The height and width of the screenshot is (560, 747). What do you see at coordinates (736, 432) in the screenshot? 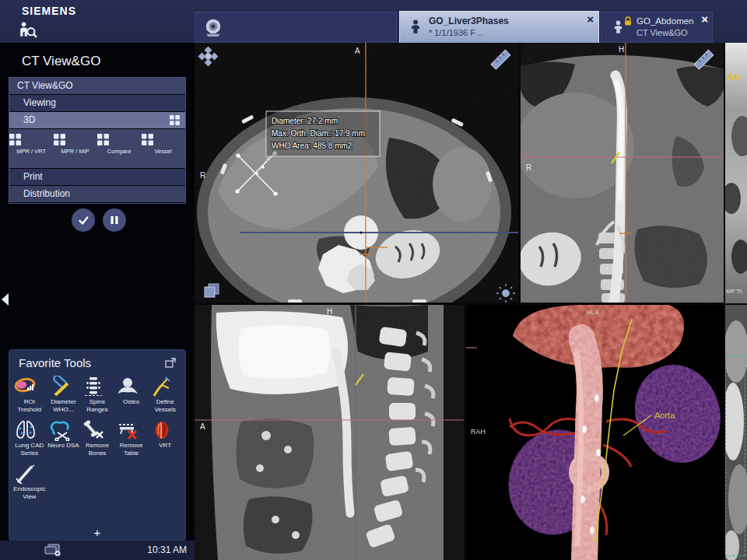
I see `view-strip-lower` at bounding box center [736, 432].